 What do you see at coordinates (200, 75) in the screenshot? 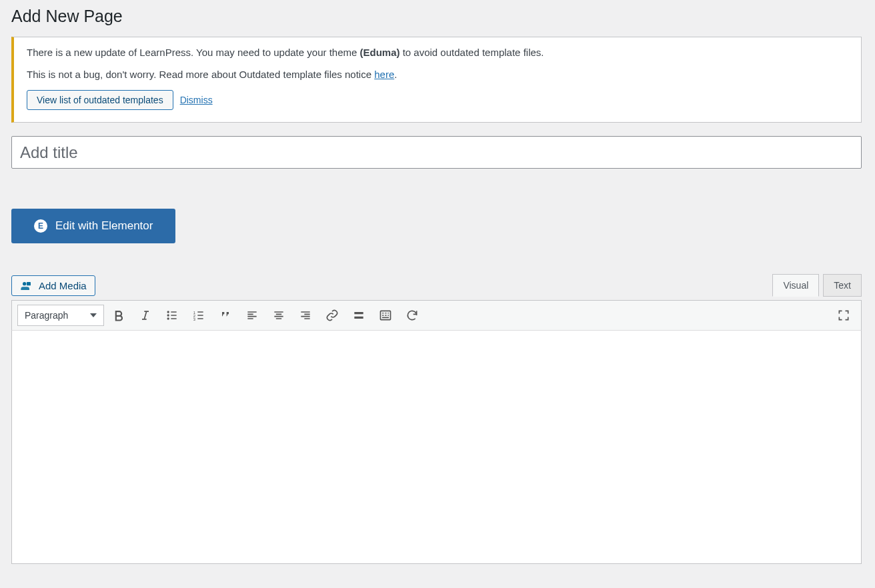
I see `notice-text: This is not a bug, don't worry. Read mor…` at bounding box center [200, 75].